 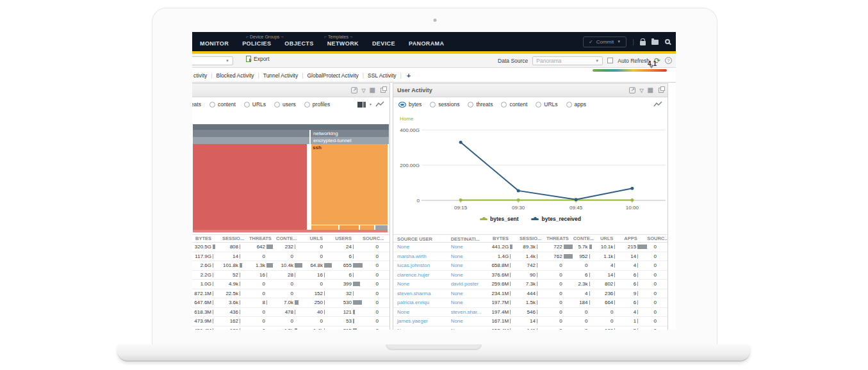 I want to click on table-row: 872.1M22.5k00152320, so click(x=291, y=294).